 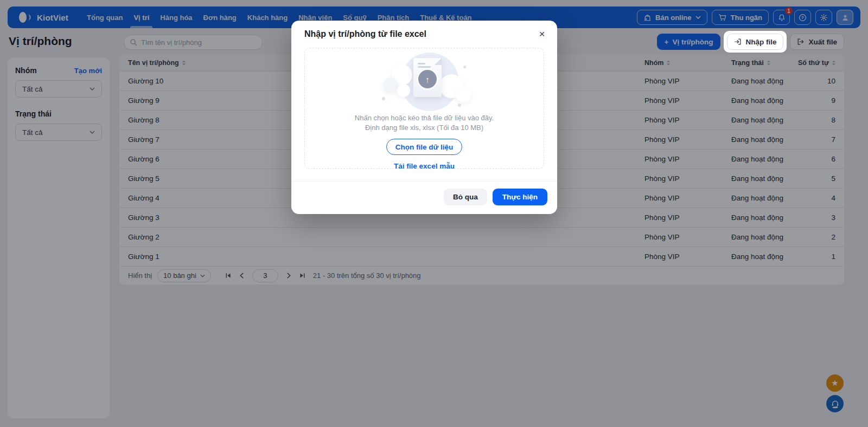 What do you see at coordinates (761, 42) in the screenshot?
I see `import-file-label: Nhập file` at bounding box center [761, 42].